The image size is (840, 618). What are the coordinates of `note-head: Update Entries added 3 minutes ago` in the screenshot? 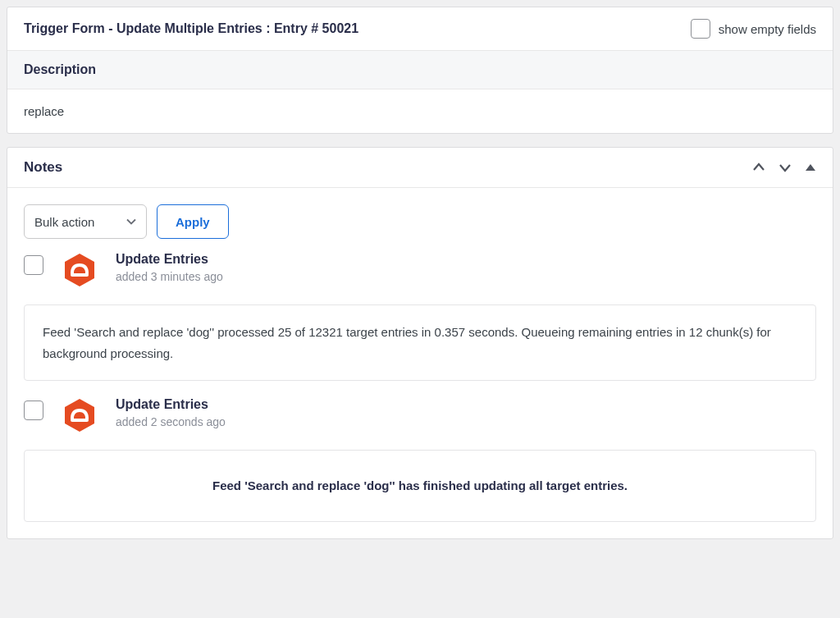 It's located at (420, 270).